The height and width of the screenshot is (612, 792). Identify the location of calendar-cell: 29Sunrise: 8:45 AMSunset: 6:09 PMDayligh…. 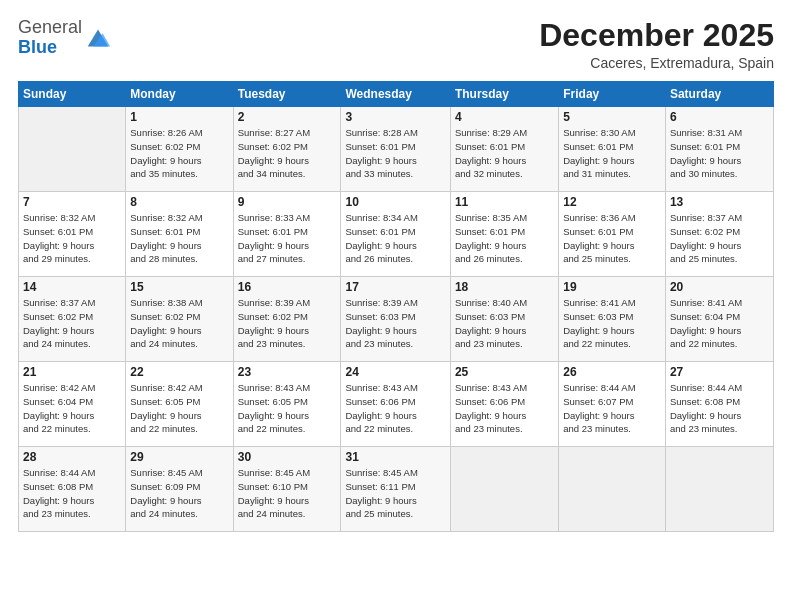
(180, 490).